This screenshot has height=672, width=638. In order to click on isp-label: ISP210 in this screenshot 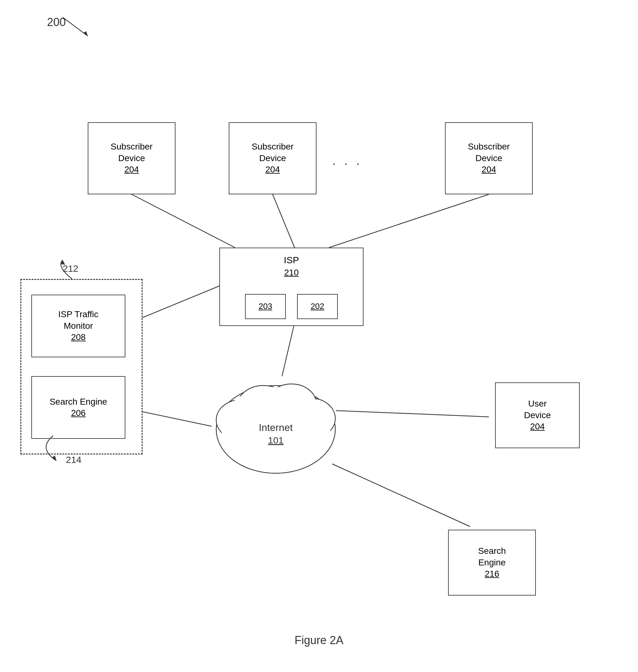, I will do `click(291, 266)`.